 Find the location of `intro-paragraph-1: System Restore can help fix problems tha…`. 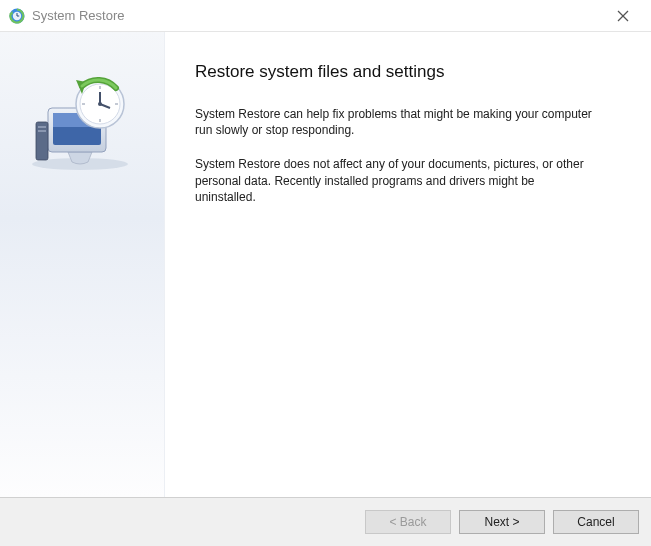

intro-paragraph-1: System Restore can help fix problems tha… is located at coordinates (395, 122).